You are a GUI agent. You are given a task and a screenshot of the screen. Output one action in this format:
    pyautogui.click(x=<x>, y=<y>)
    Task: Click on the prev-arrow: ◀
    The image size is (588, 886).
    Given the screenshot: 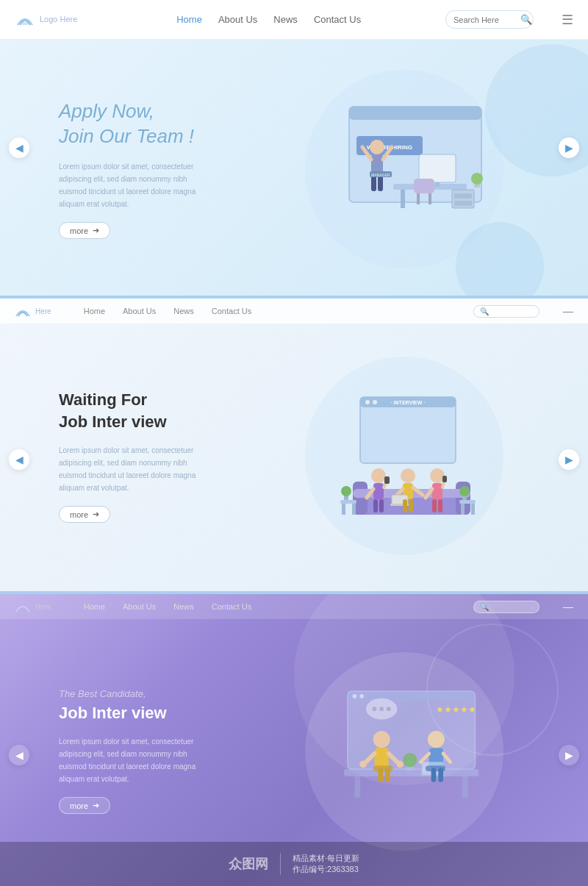 What is the action you would take?
    pyautogui.click(x=19, y=148)
    